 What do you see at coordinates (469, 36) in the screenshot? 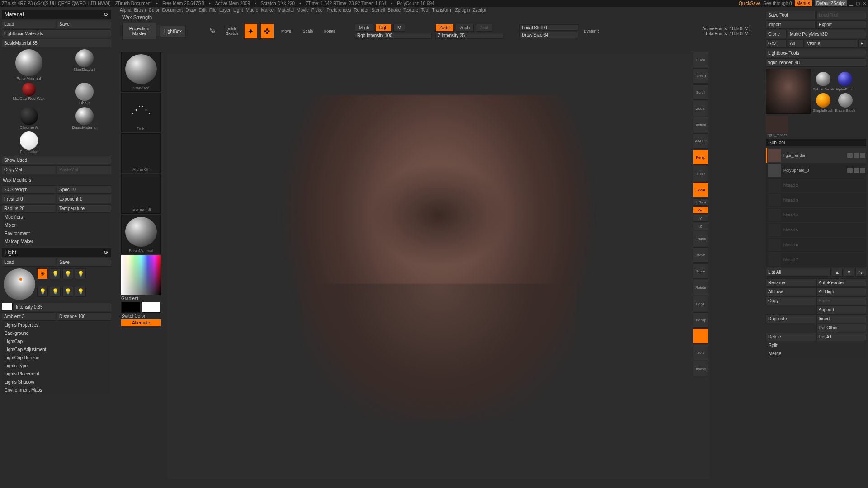
I see `z-intensity-slider: Z Intensity 25` at bounding box center [469, 36].